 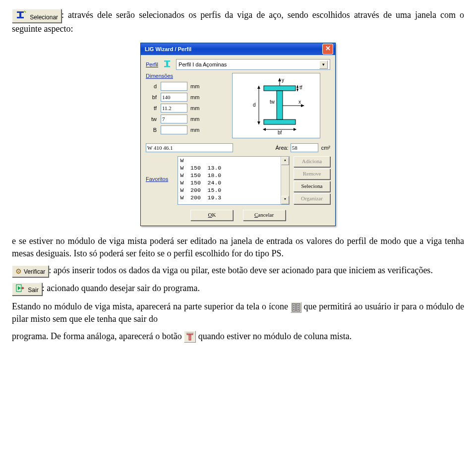 What do you see at coordinates (285, 161) in the screenshot?
I see `scroll-up-icon: ▴` at bounding box center [285, 161].